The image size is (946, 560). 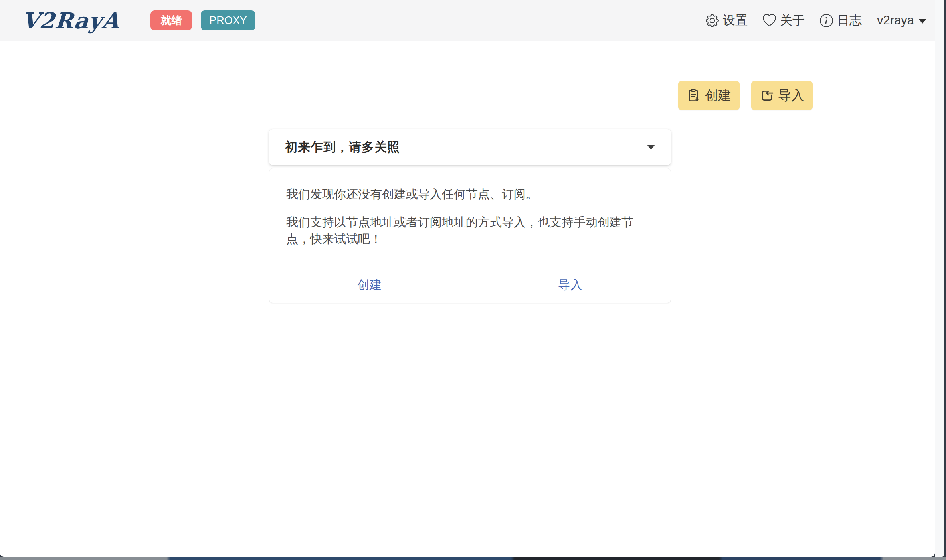 What do you see at coordinates (782, 96) in the screenshot?
I see `import-button: 导入` at bounding box center [782, 96].